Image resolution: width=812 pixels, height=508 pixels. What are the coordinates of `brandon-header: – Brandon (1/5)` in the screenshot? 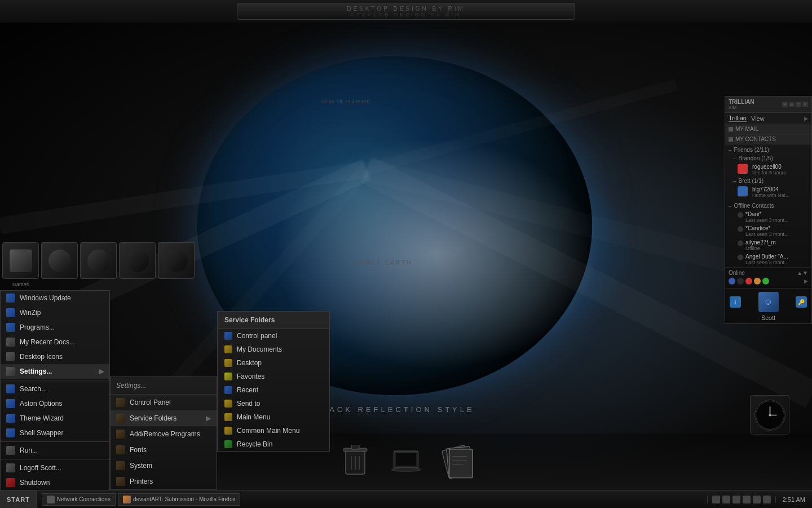 It's located at (770, 158).